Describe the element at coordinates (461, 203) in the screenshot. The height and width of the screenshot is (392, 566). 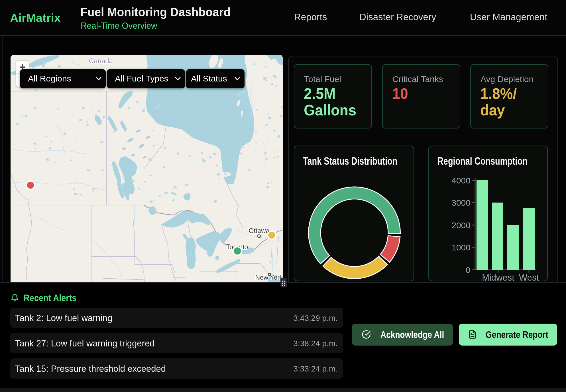
I see `svg-text: 3000` at that location.